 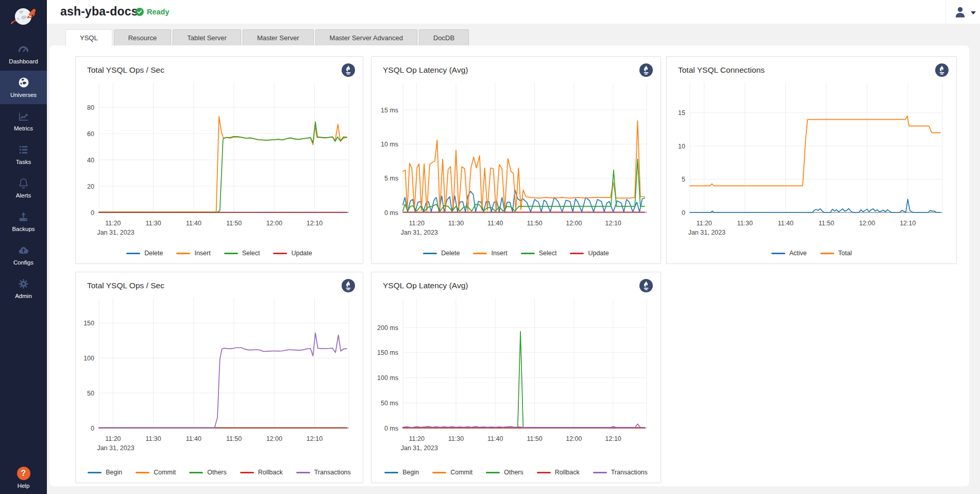 What do you see at coordinates (812, 165) in the screenshot?
I see `chart-canvas: 11:2011:3011:4011:5012:0012:10051015Jan …` at bounding box center [812, 165].